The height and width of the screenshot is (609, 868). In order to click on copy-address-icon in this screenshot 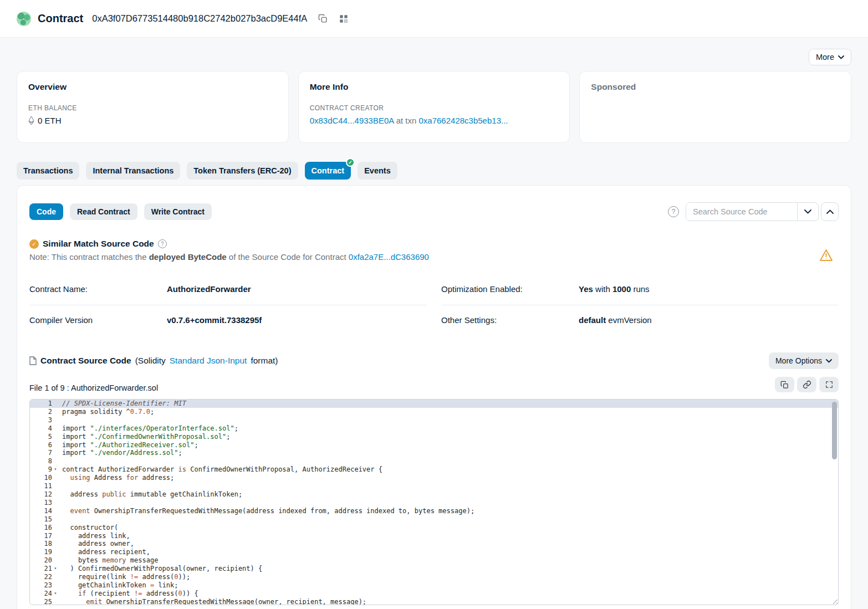, I will do `click(323, 19)`.